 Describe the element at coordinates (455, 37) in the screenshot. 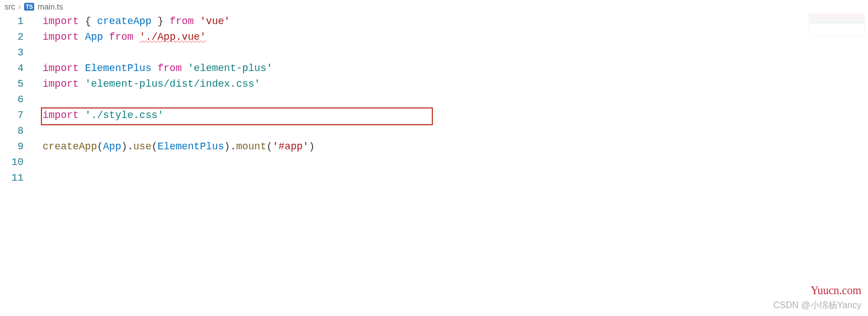

I see `code-line: import App from './App.vue'` at that location.